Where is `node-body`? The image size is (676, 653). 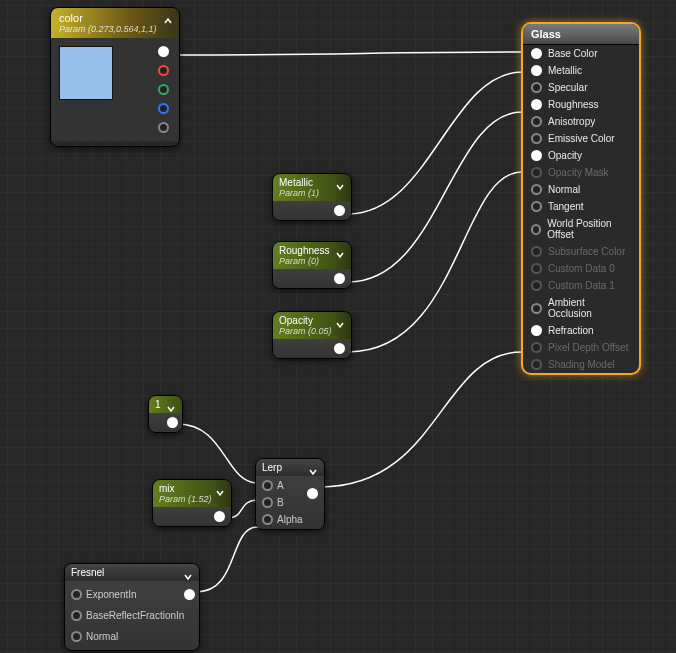
node-body is located at coordinates (115, 90).